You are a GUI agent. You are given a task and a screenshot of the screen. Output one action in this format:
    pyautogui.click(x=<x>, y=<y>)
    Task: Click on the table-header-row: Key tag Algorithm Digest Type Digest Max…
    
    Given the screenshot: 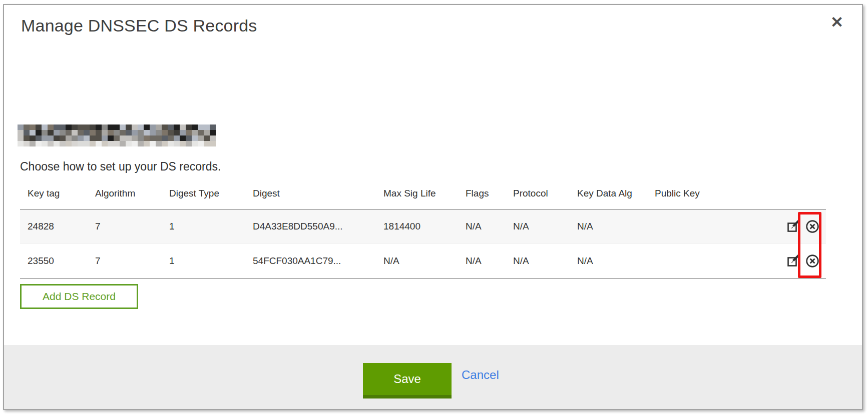 What is the action you would take?
    pyautogui.click(x=423, y=198)
    